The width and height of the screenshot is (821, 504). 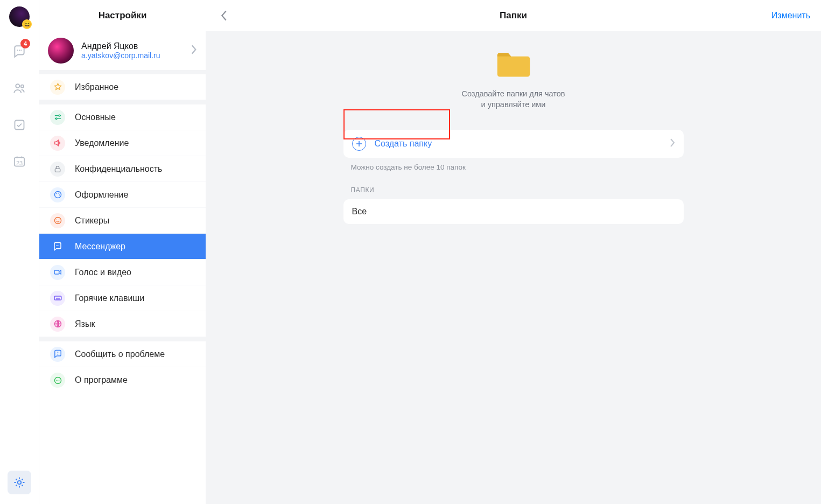 I want to click on sidebar-item-label: Уведомление, so click(x=102, y=143).